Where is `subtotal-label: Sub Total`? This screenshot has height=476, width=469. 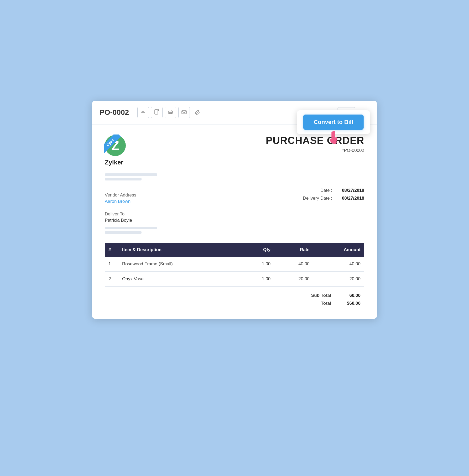 subtotal-label: Sub Total is located at coordinates (317, 296).